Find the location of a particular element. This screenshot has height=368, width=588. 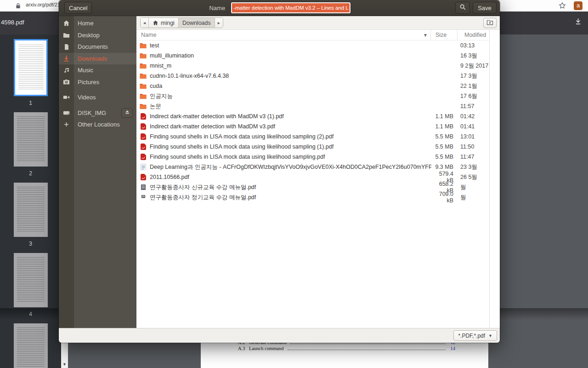

new-folder-icon is located at coordinates (490, 23).